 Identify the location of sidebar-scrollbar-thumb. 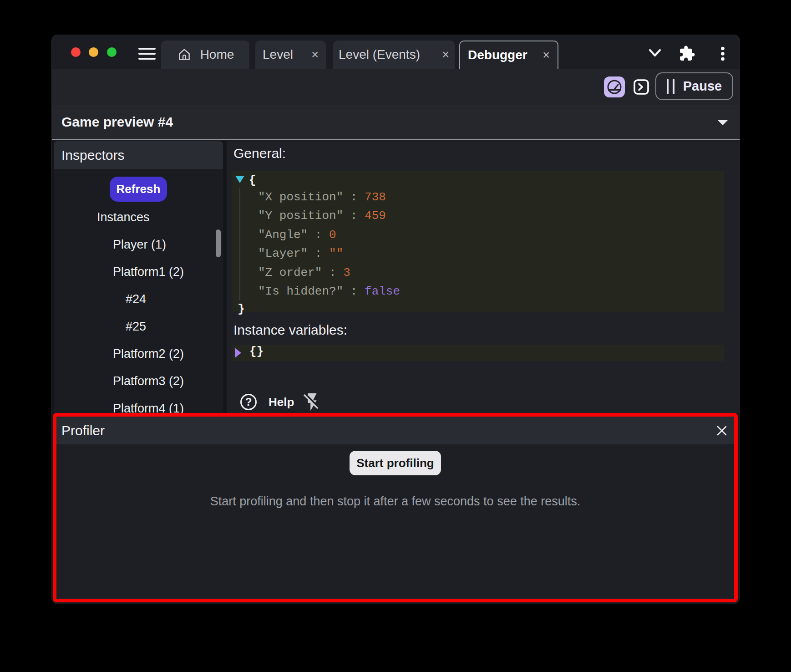
(218, 243).